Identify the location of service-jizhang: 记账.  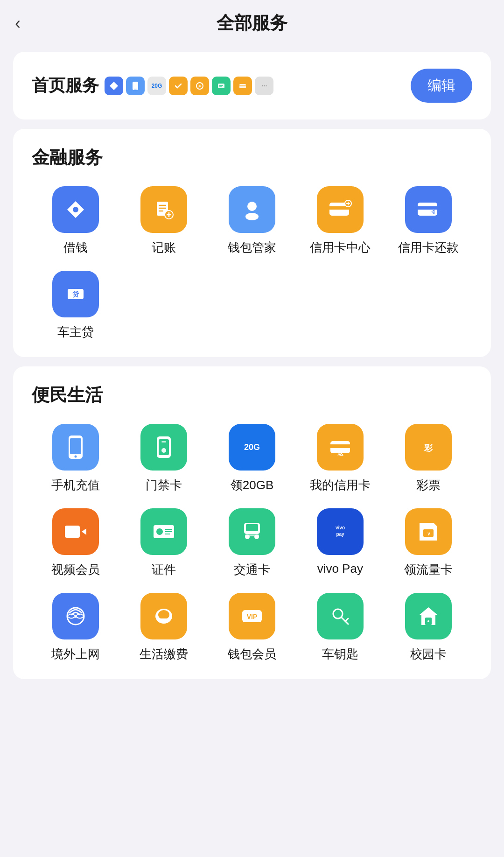
(164, 221).